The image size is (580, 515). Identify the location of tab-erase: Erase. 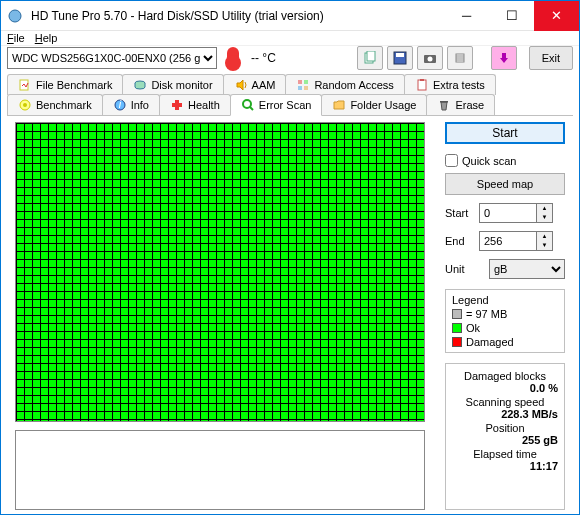
(460, 104).